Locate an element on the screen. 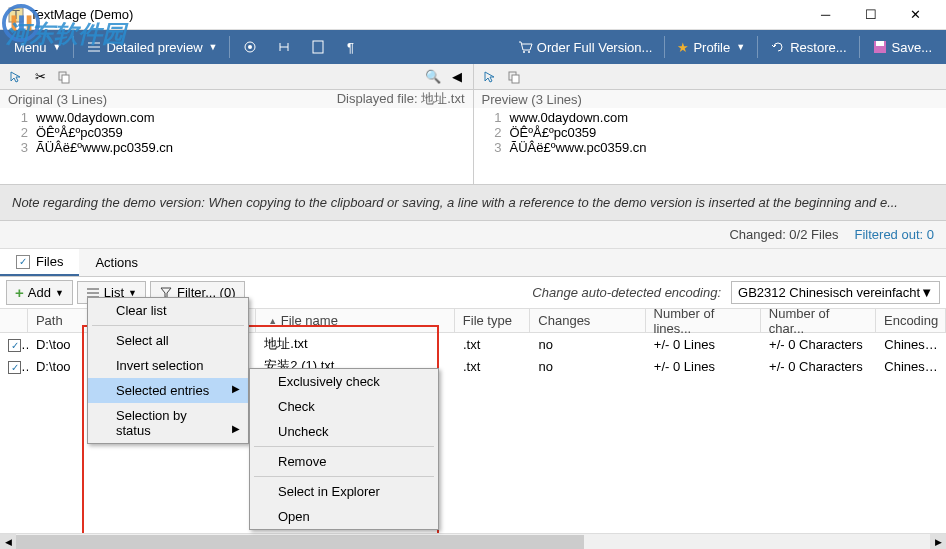 Image resolution: width=946 pixels, height=549 pixels. scroll-left-button: ◀ is located at coordinates (8, 542).